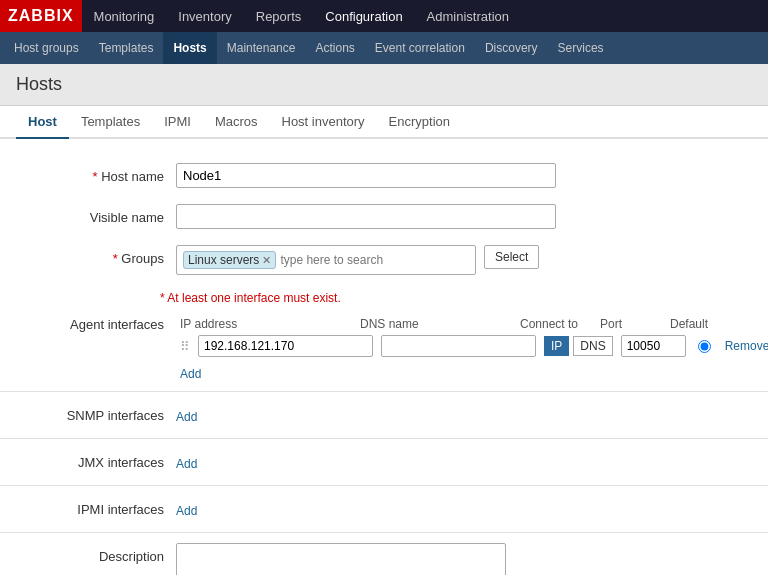 The image size is (768, 575). Describe the element at coordinates (635, 324) in the screenshot. I see `col-port-header: Port` at that location.